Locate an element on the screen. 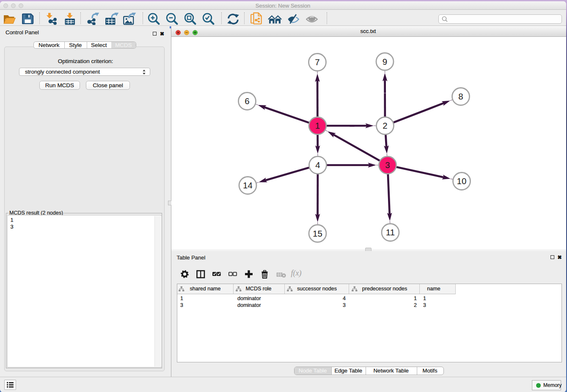 The width and height of the screenshot is (567, 392). svg-text: 10 is located at coordinates (462, 181).